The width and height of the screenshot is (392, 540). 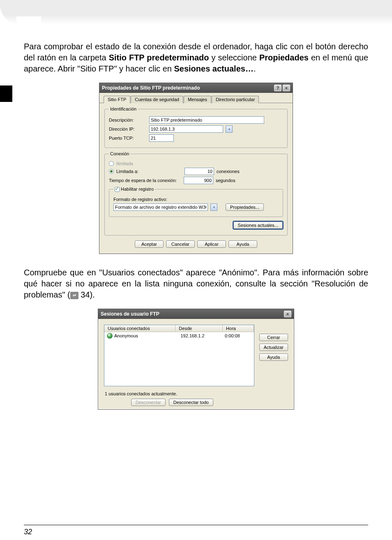 What do you see at coordinates (134, 189) in the screenshot?
I see `legend-registro: Habilitar registro` at bounding box center [134, 189].